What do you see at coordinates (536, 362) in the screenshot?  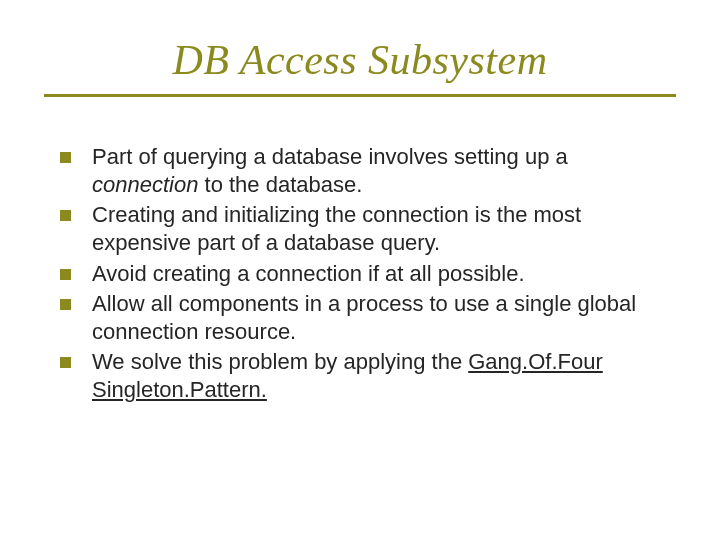 I see `bullet-text-underline: Gang.Of.Four` at bounding box center [536, 362].